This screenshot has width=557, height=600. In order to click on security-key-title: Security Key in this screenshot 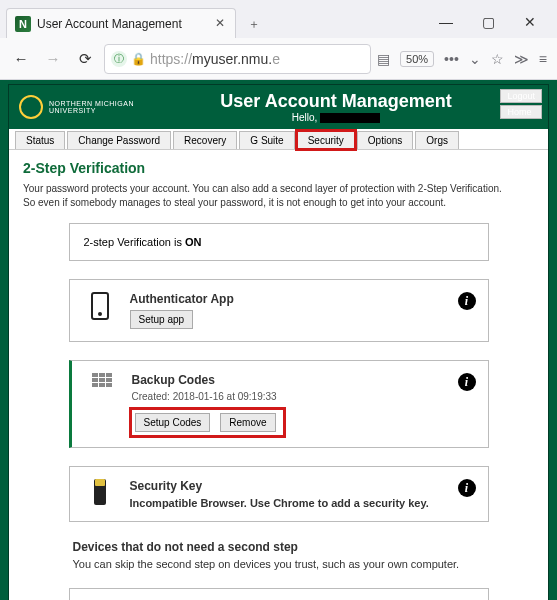, I will do `click(302, 486)`.